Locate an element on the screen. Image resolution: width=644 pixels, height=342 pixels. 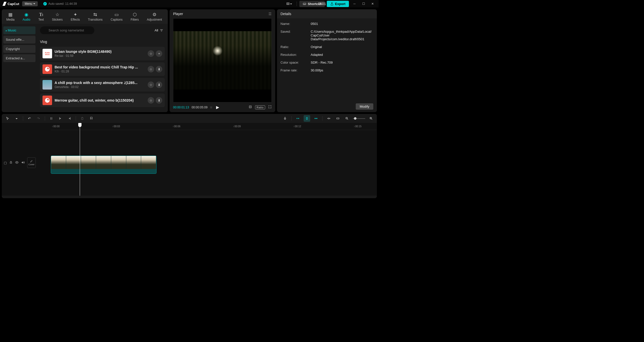
filter-all-button: All is located at coordinates (159, 30).